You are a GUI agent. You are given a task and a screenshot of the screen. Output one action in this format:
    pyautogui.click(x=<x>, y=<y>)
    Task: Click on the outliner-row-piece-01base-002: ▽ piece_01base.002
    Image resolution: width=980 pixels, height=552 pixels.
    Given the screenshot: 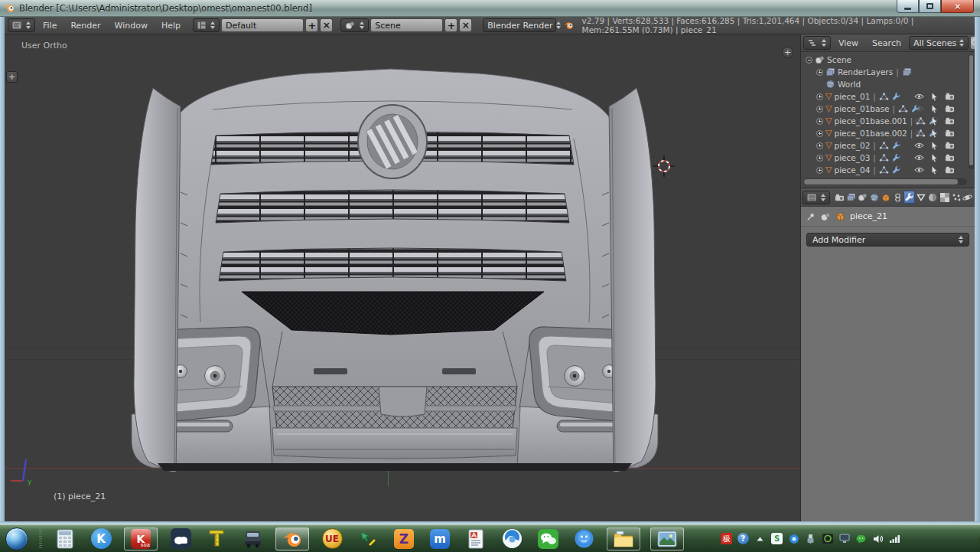 What is the action you would take?
    pyautogui.click(x=887, y=133)
    